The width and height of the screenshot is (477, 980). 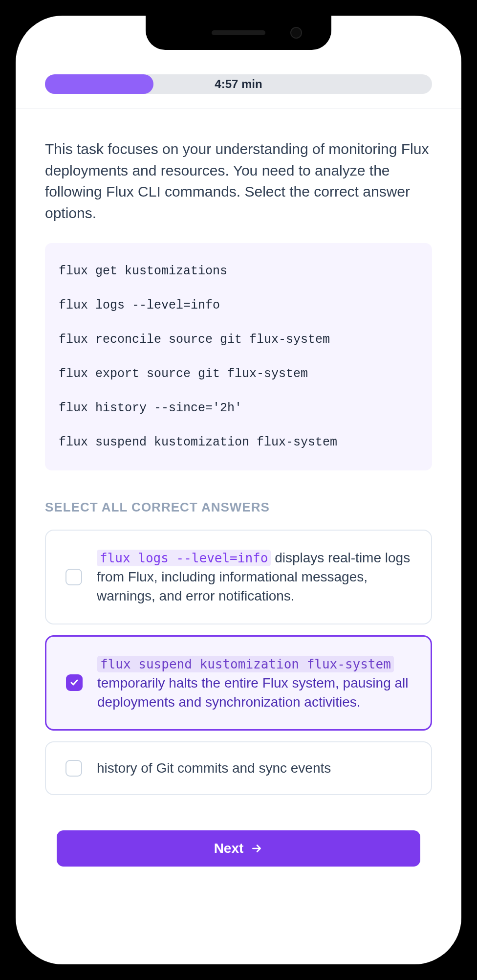 What do you see at coordinates (296, 33) in the screenshot?
I see `front-camera` at bounding box center [296, 33].